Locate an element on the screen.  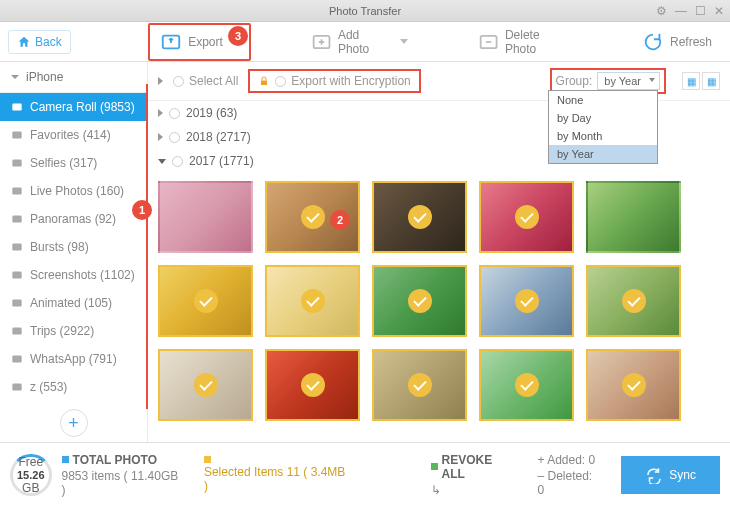
sidebar-item-user: z (553) is located at coordinates (74, 387).